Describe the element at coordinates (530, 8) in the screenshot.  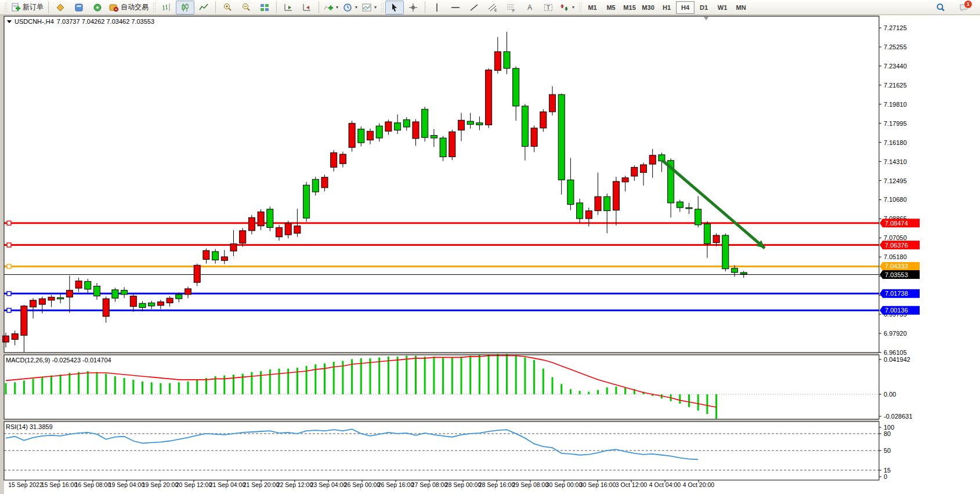
I see `svg-text: A` at that location.